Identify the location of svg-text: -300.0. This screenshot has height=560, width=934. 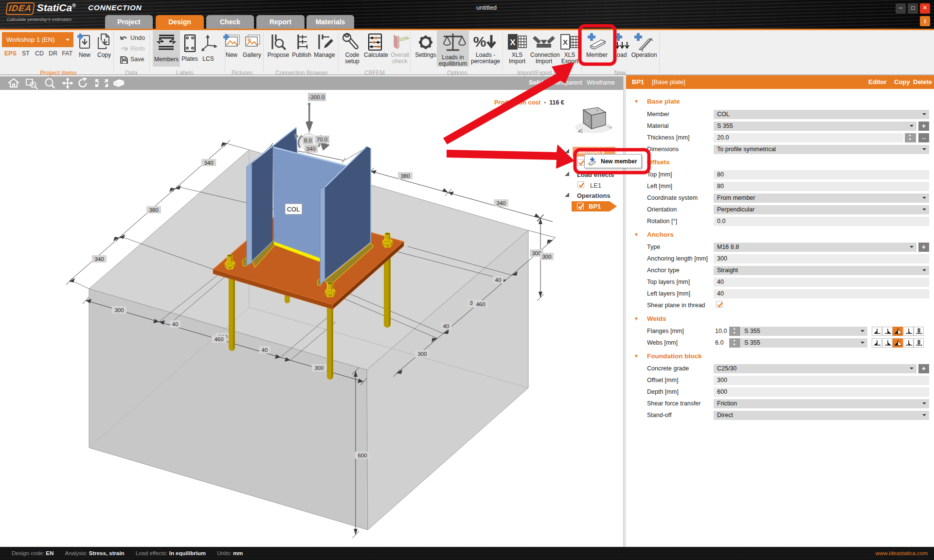
(317, 97).